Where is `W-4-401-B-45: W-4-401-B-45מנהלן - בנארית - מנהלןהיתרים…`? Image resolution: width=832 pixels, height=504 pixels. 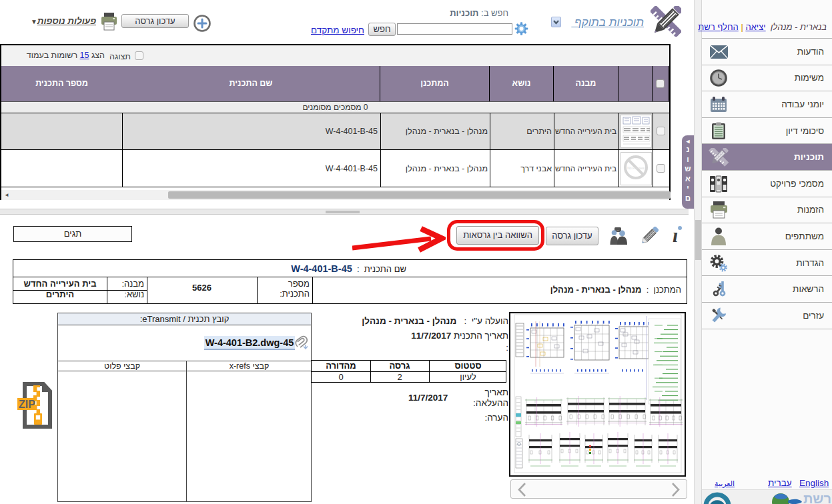
W-4-401-B-45: W-4-401-B-45מנהלן - בנארית - מנהלןהיתרים… is located at coordinates (335, 131).